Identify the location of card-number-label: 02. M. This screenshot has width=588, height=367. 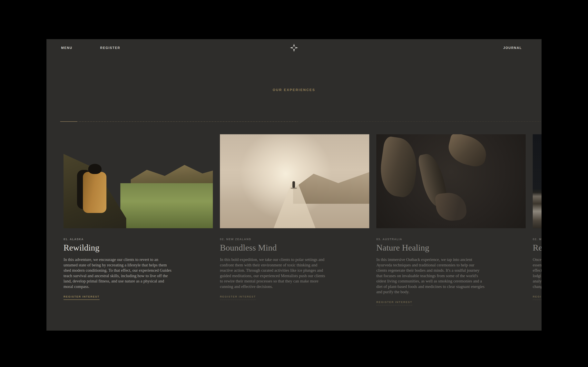
(537, 239).